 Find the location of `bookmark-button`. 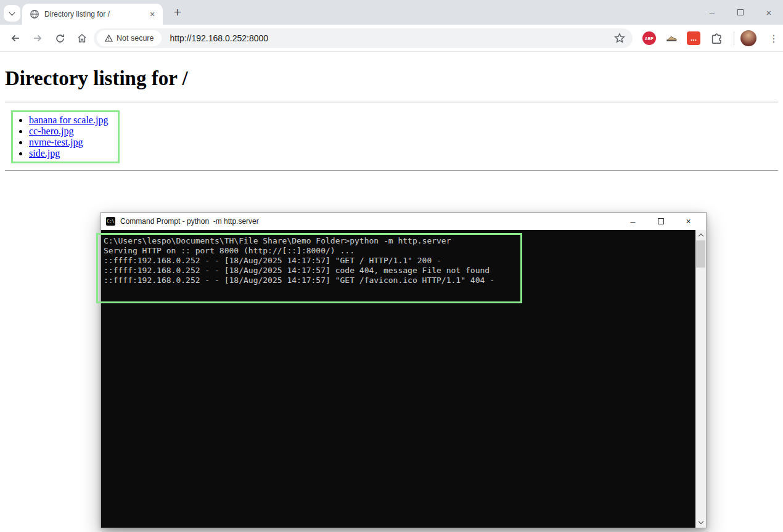

bookmark-button is located at coordinates (620, 38).